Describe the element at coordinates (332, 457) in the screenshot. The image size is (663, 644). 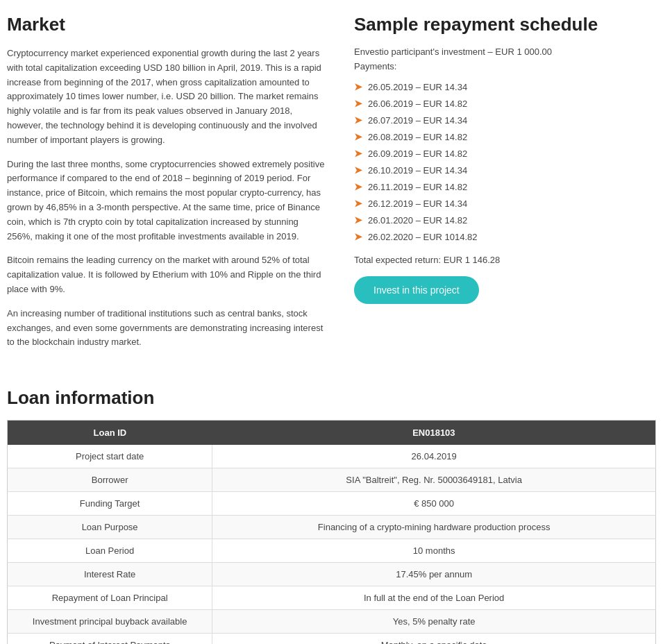
I see `loan-table-row: Project start date26.04.2019` at that location.